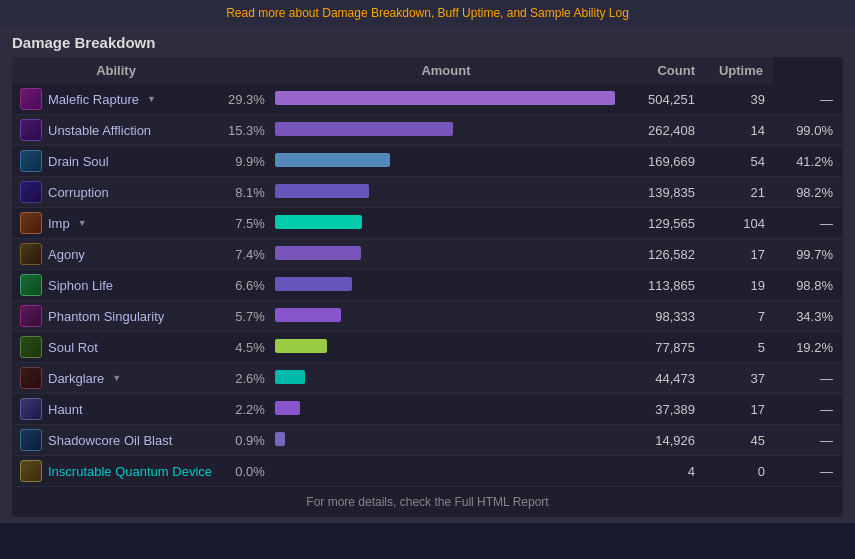 This screenshot has height=559, width=855. What do you see at coordinates (116, 100) in the screenshot?
I see `ability-cell: Malefic Rapture▼` at bounding box center [116, 100].